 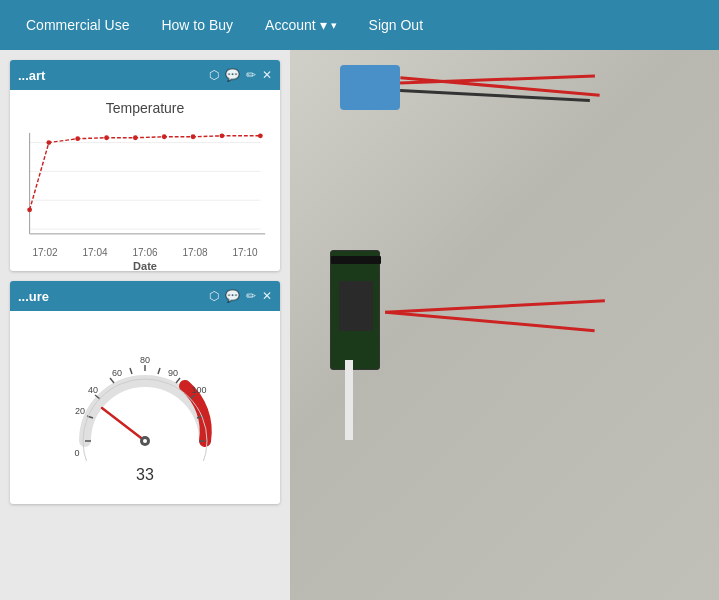 What do you see at coordinates (360, 25) in the screenshot?
I see `navbar: Commercial Use How to Buy Account ▾ Sign…` at bounding box center [360, 25].